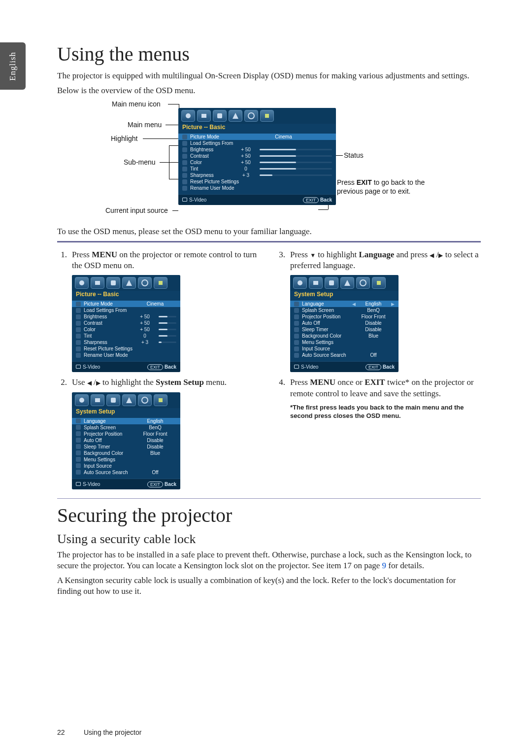  What do you see at coordinates (378, 372) in the screenshot?
I see `steps-right: 3. Press ▼ to highlight Language and pre…` at bounding box center [378, 372].